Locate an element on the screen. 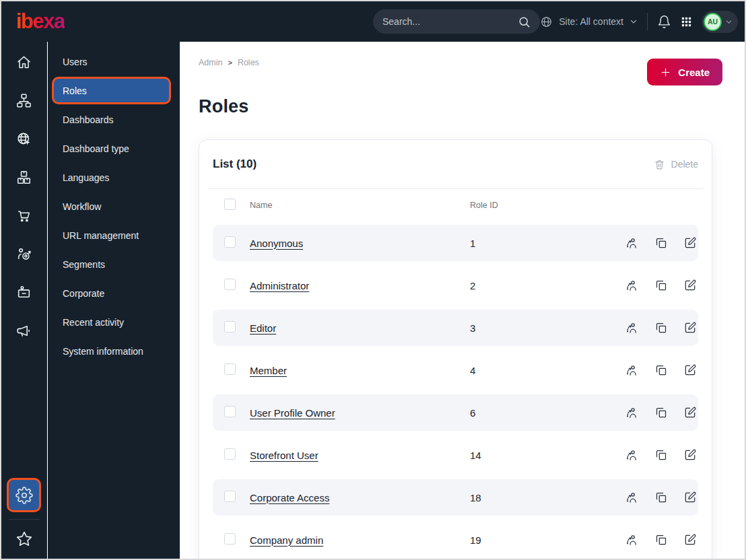 This screenshot has height=560, width=746. top-bar: ibexa Site: All context is located at coordinates (373, 22).